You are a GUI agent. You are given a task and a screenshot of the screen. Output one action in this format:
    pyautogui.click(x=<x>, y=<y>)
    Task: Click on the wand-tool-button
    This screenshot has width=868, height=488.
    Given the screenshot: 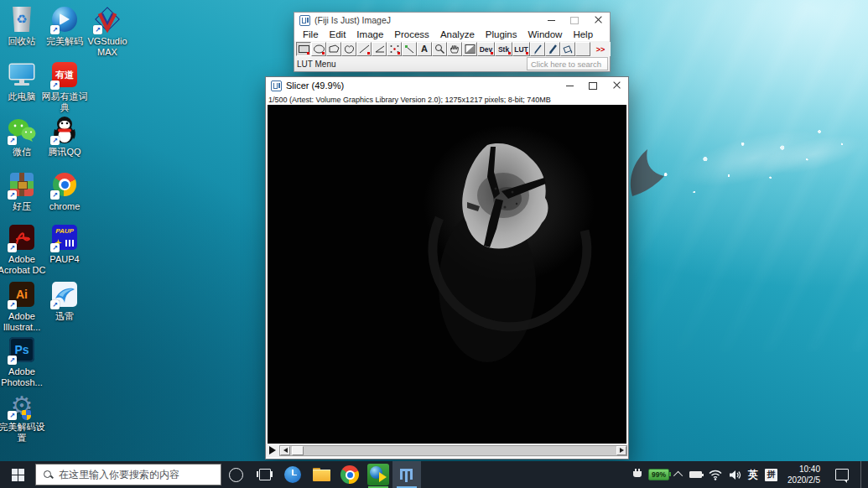 What is the action you would take?
    pyautogui.click(x=409, y=49)
    